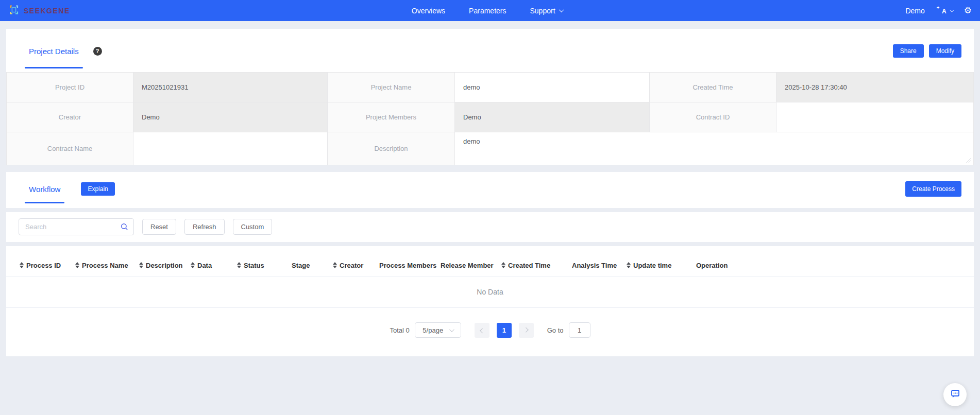 The height and width of the screenshot is (415, 980). Describe the element at coordinates (482, 331) in the screenshot. I see `prev-page-button` at that location.